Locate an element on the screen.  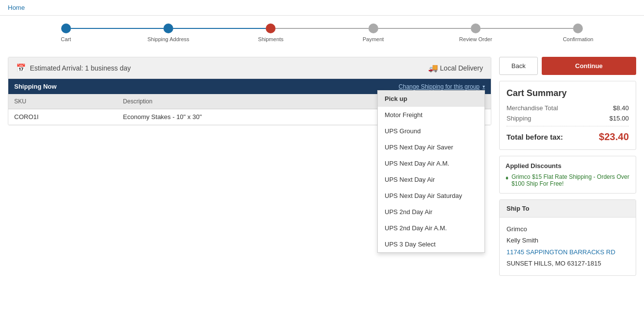
step-label-review-order: Review Order is located at coordinates (476, 39).